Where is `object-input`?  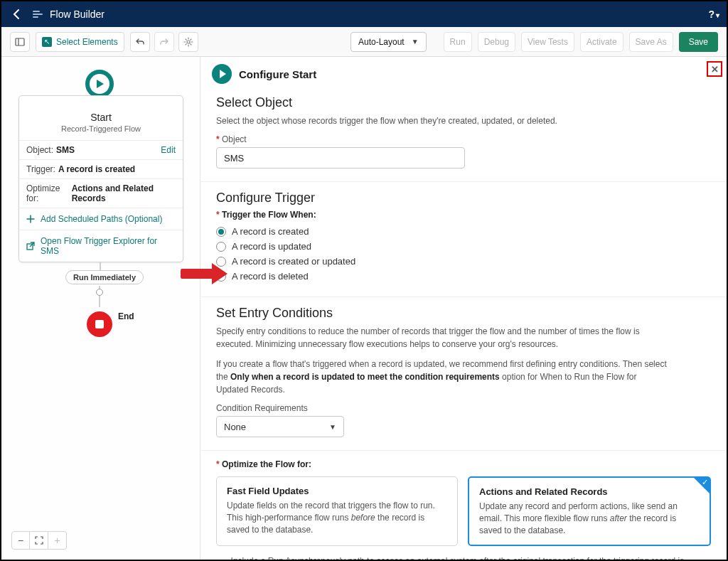 object-input is located at coordinates (341, 158).